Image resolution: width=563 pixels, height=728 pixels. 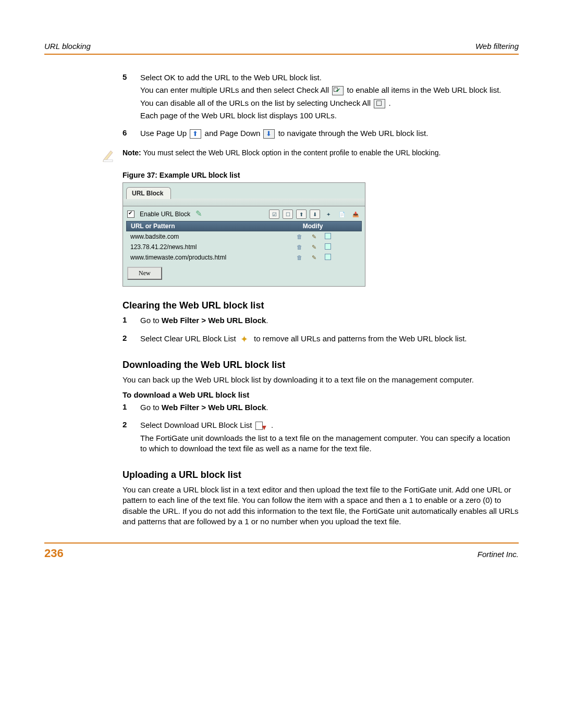 I want to click on cell-url: www.badsite.com, so click(x=200, y=237).